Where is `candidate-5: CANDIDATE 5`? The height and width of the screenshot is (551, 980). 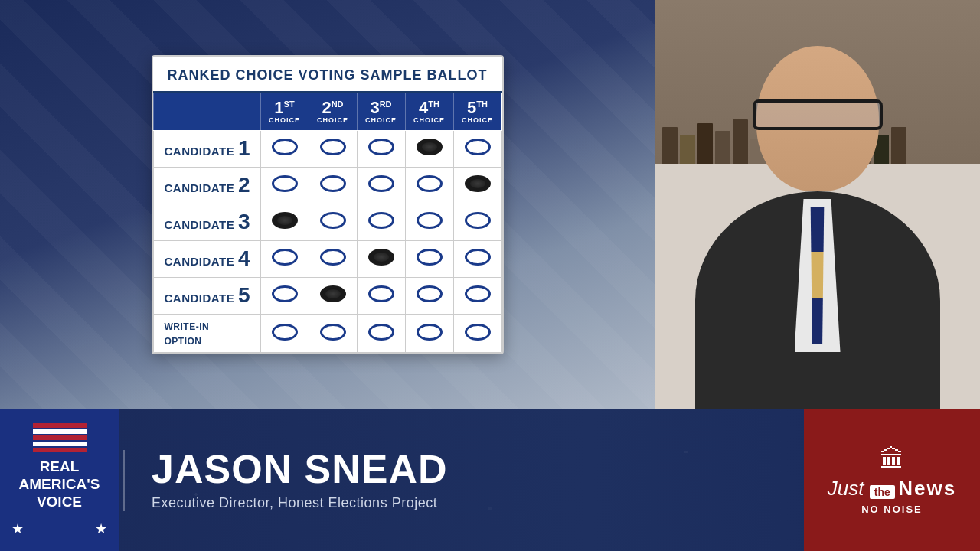
candidate-5: CANDIDATE 5 is located at coordinates (207, 295).